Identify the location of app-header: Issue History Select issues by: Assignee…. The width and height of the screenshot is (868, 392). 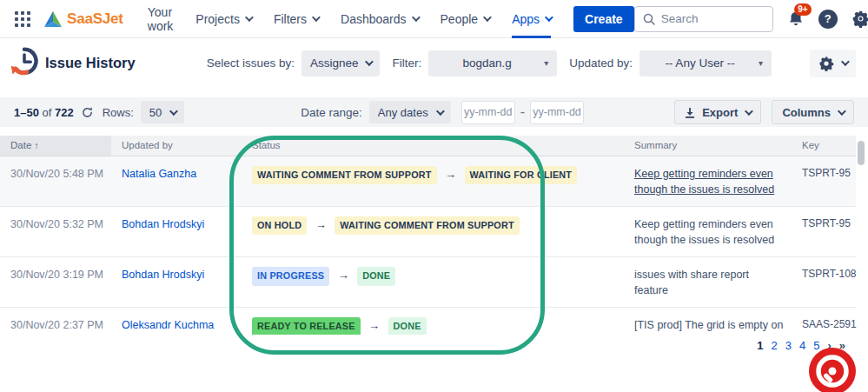
(434, 63).